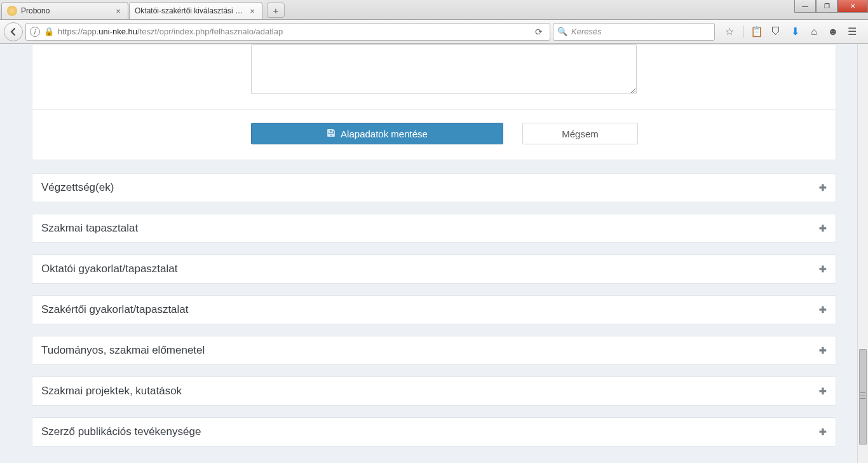 The width and height of the screenshot is (868, 463). I want to click on browser-tab-probono: Probono ×, so click(65, 10).